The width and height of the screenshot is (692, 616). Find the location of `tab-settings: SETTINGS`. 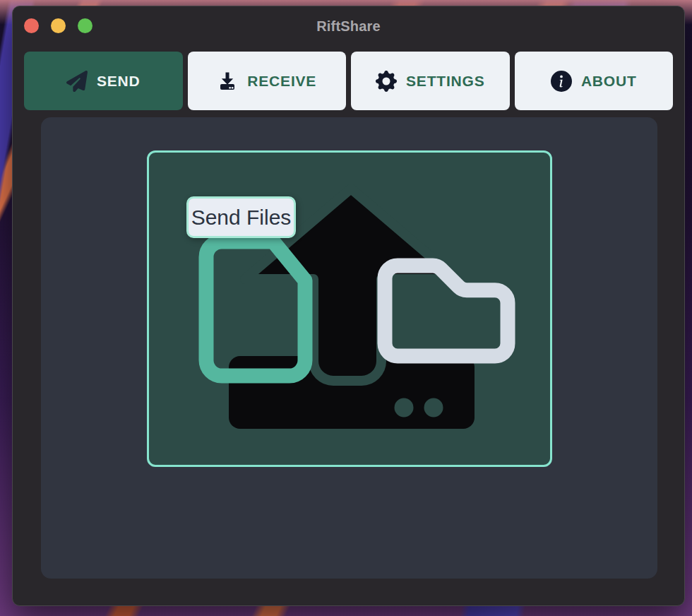

tab-settings: SETTINGS is located at coordinates (431, 81).